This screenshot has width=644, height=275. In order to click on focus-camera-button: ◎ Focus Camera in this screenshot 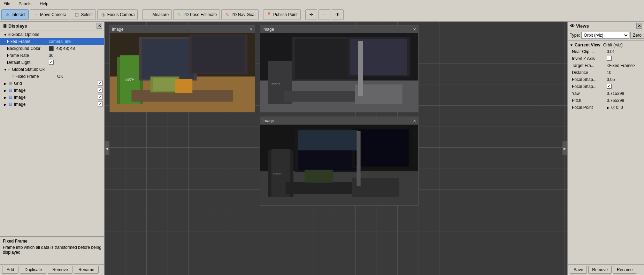, I will do `click(118, 15)`.